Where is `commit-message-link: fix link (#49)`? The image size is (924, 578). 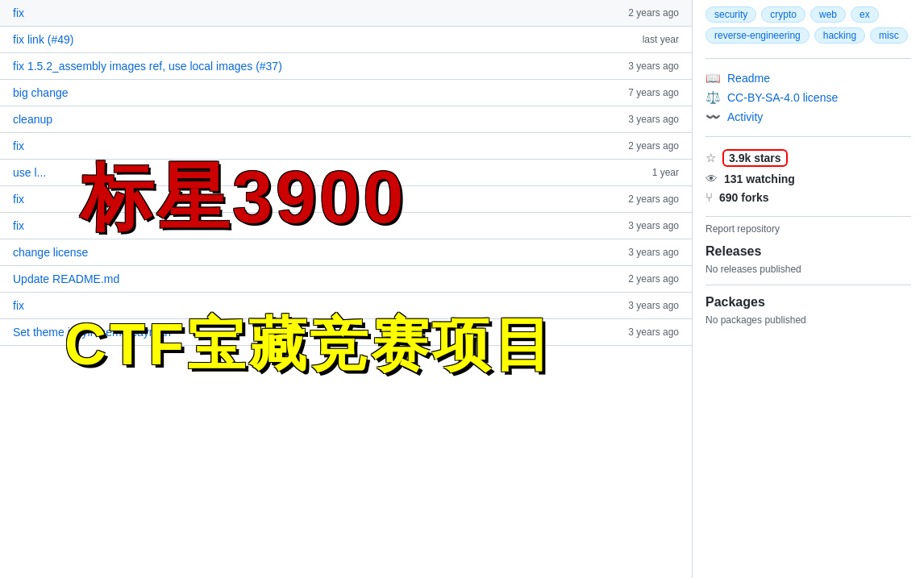 commit-message-link: fix link (#49) is located at coordinates (44, 40).